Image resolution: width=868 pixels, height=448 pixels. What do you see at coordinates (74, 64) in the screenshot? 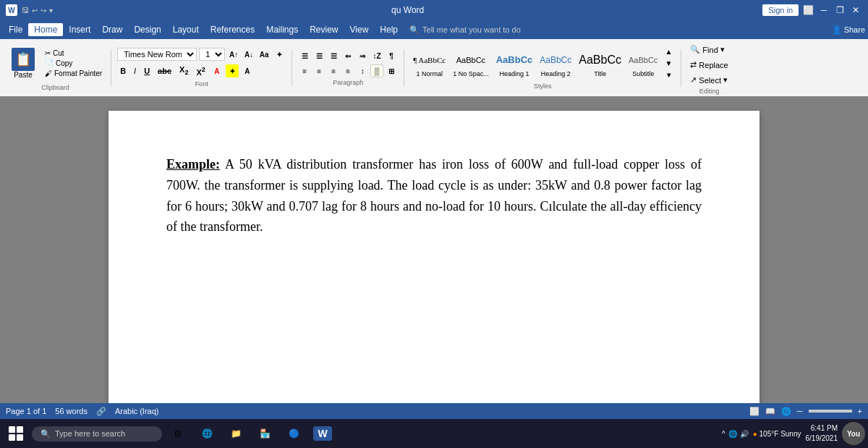
I see `copy-button: 📄 Copy` at bounding box center [74, 64].